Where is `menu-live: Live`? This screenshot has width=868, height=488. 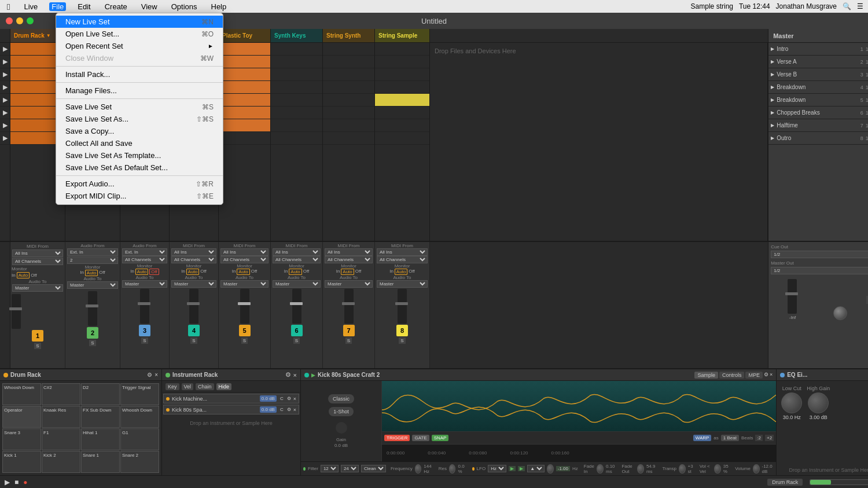
menu-live: Live is located at coordinates (31, 7).